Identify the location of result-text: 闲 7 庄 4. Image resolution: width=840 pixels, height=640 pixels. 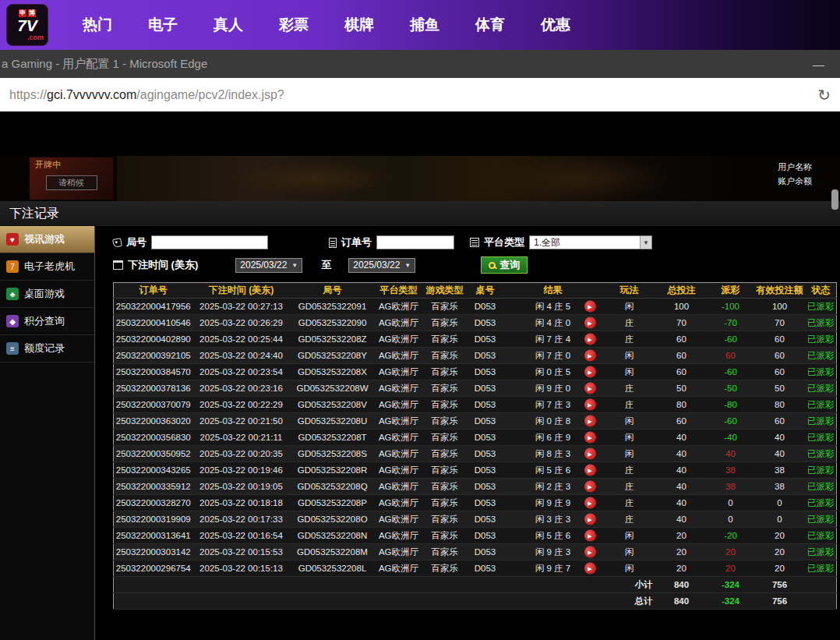
(553, 339).